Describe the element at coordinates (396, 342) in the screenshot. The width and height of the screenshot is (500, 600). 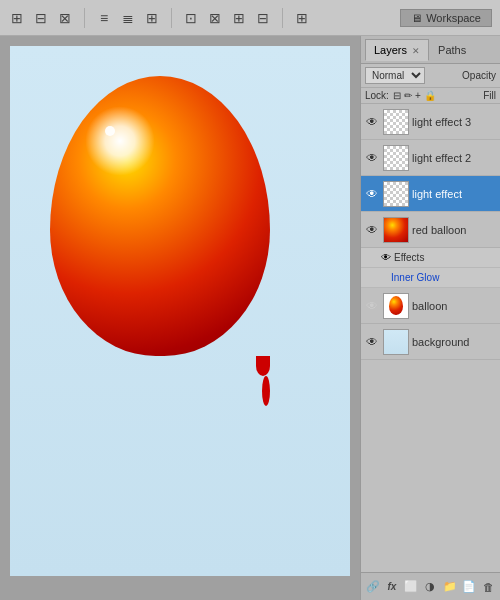
I see `layer-thumb-background` at that location.